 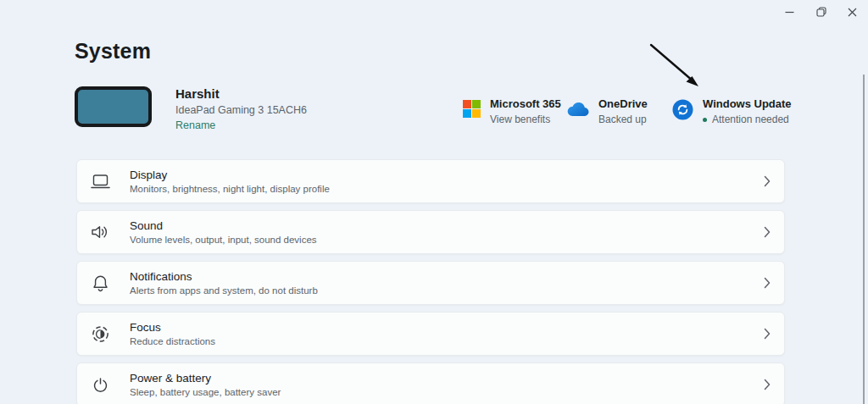 I want to click on row-title: Focus, so click(x=442, y=327).